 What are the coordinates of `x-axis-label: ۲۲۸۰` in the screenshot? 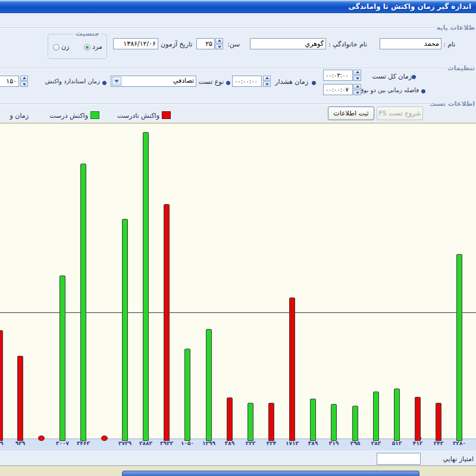 It's located at (459, 443).